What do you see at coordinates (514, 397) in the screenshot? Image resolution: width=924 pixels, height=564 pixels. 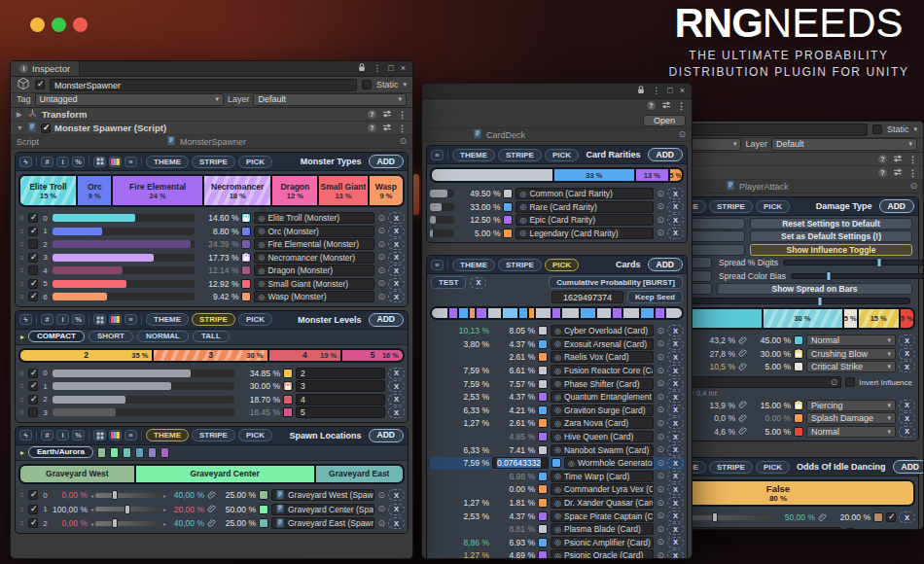 I see `probability-value: 4.37 %` at bounding box center [514, 397].